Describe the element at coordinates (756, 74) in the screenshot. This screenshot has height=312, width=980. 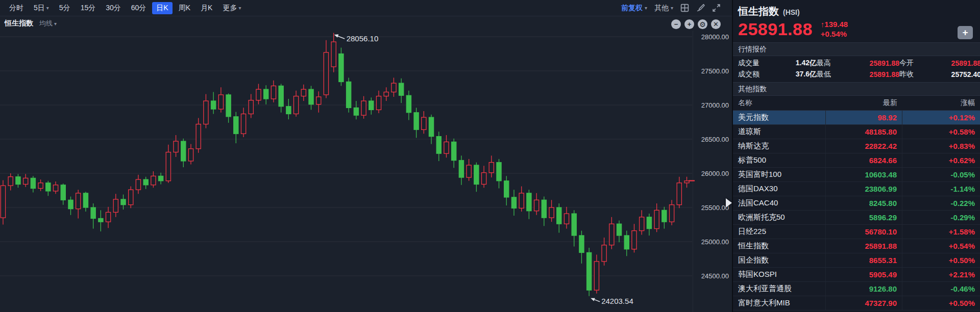
I see `quote-label: 成交额` at that location.